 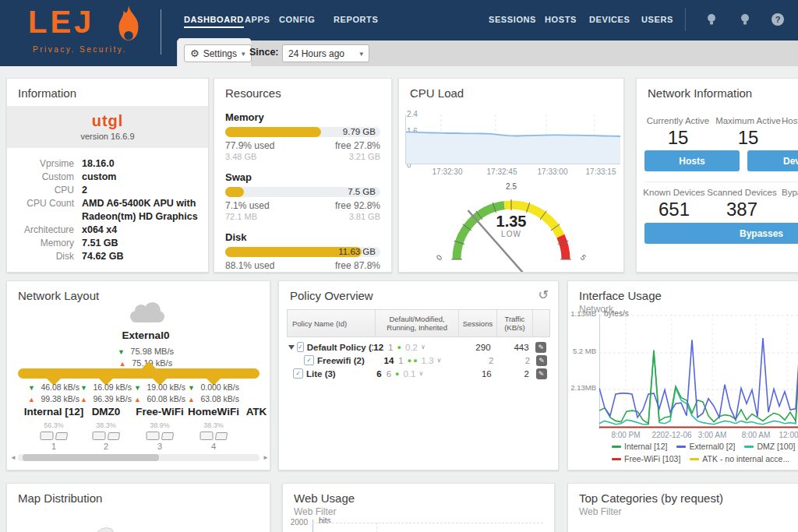 I want to click on since-select: 24 Hours ago ▾, so click(x=326, y=53).